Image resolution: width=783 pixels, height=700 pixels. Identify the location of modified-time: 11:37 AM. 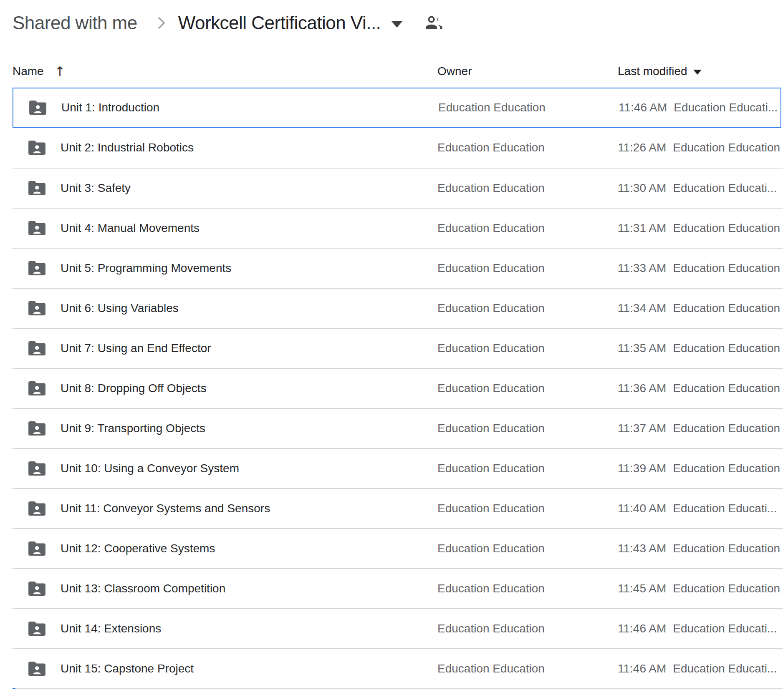
(642, 428).